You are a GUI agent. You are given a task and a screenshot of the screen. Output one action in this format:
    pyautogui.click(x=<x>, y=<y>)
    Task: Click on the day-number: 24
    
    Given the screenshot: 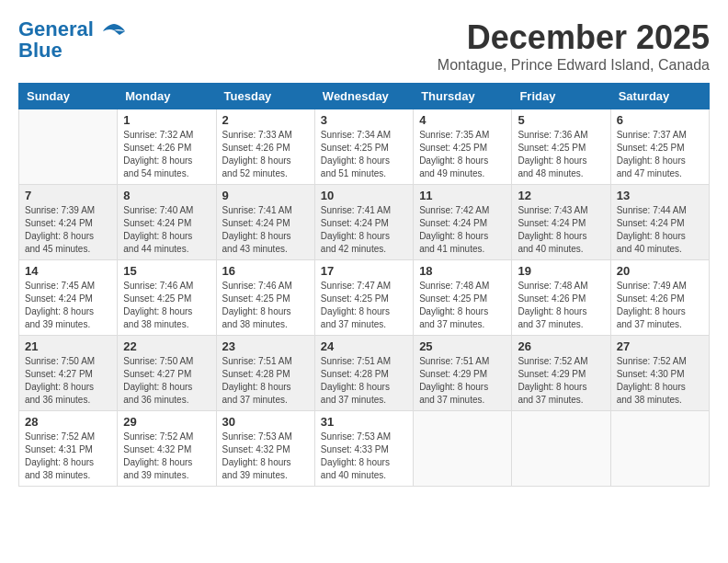 What is the action you would take?
    pyautogui.click(x=364, y=346)
    